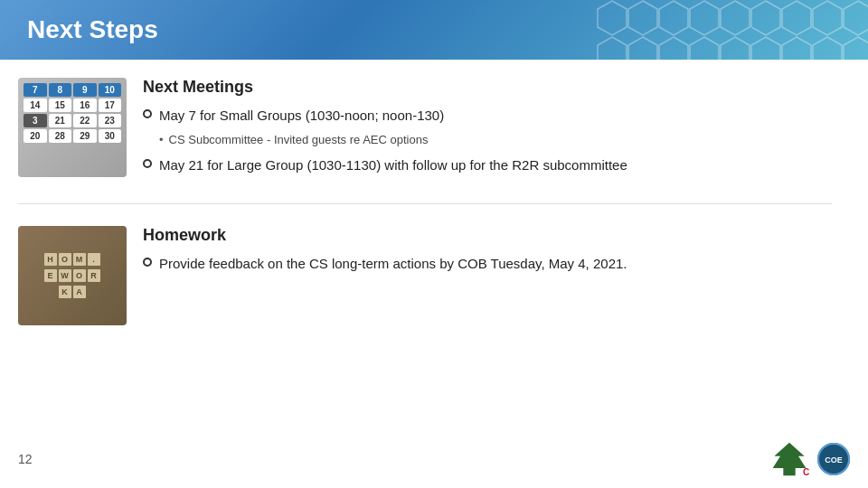 The image size is (868, 488). Describe the element at coordinates (61, 136) in the screenshot. I see `cal-cell: 28` at that location.